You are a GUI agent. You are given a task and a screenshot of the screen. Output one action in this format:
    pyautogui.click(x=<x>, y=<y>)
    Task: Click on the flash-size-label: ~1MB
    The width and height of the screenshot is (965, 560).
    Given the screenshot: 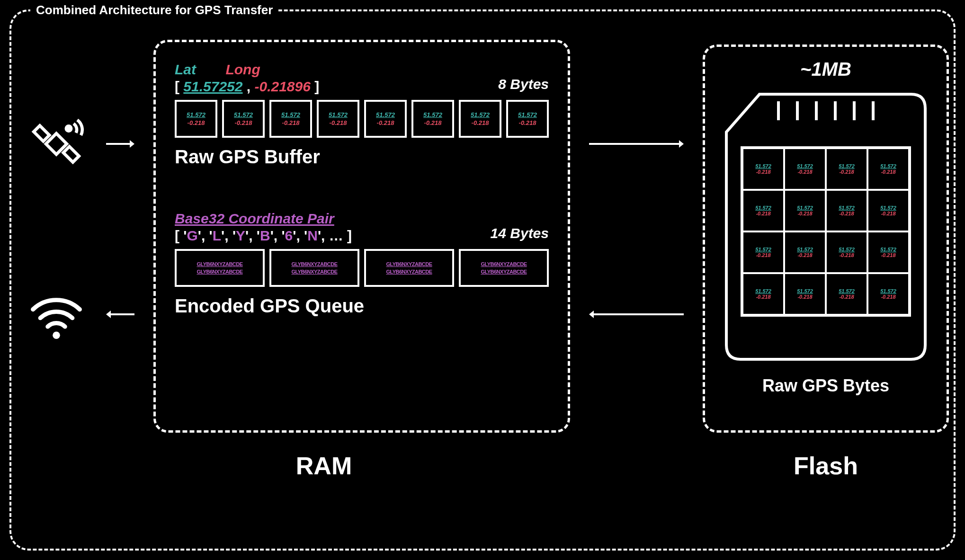 What is the action you would take?
    pyautogui.click(x=826, y=69)
    